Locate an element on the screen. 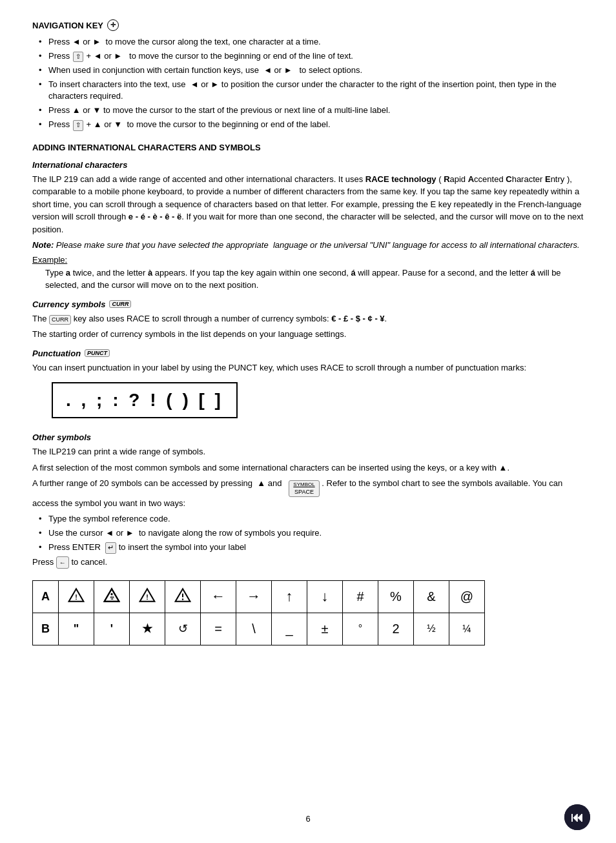  sym-a9: # is located at coordinates (360, 596).